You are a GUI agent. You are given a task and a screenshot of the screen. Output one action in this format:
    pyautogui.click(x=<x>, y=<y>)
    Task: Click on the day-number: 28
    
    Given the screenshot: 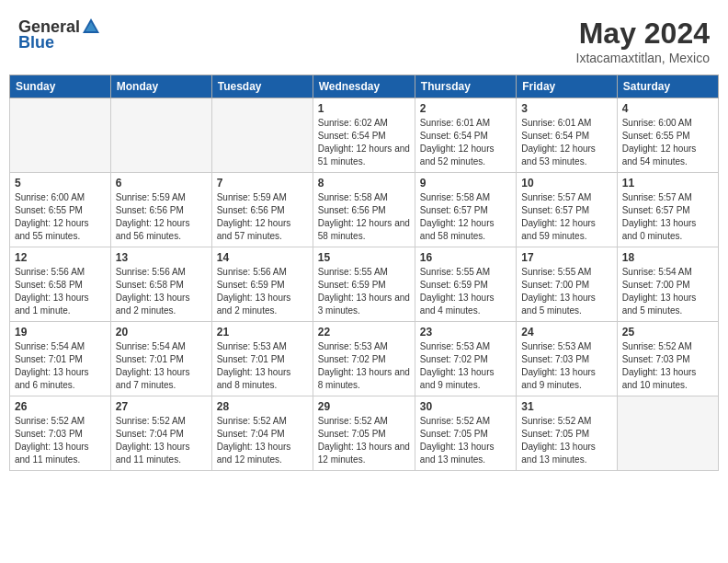 What is the action you would take?
    pyautogui.click(x=263, y=407)
    